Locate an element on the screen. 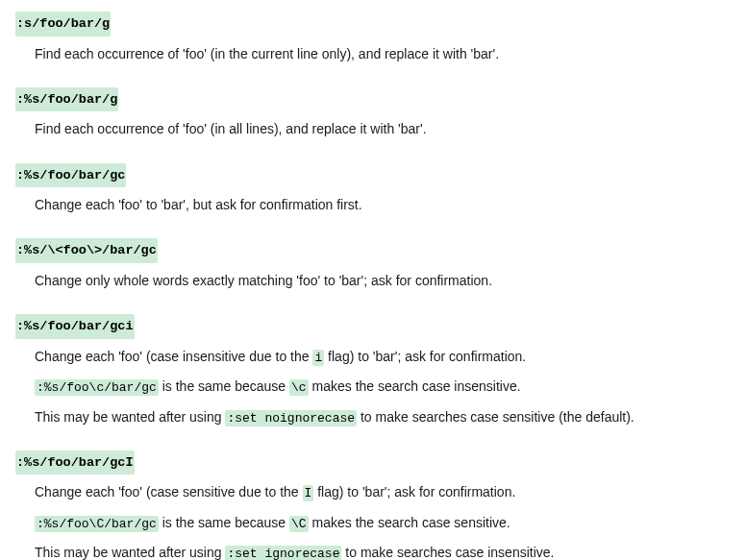  description-line: Change each 'foo' to 'bar', but ask for … is located at coordinates (383, 206).